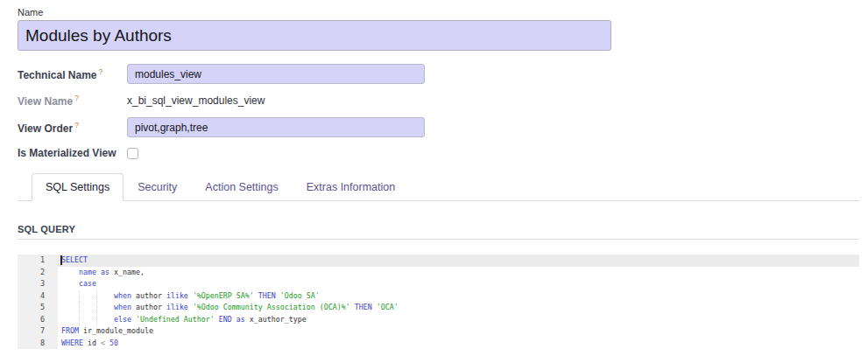 This screenshot has height=363, width=868. What do you see at coordinates (38, 284) in the screenshot?
I see `line-number: 3` at bounding box center [38, 284].